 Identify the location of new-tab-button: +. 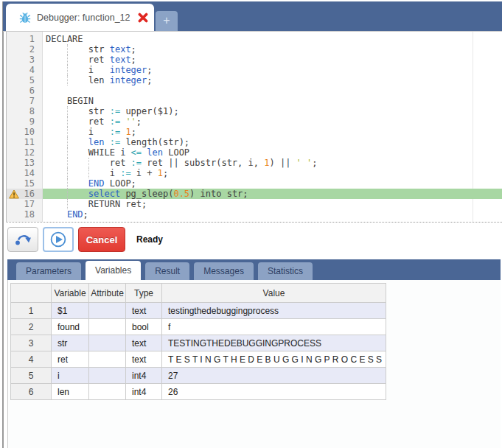
(167, 21).